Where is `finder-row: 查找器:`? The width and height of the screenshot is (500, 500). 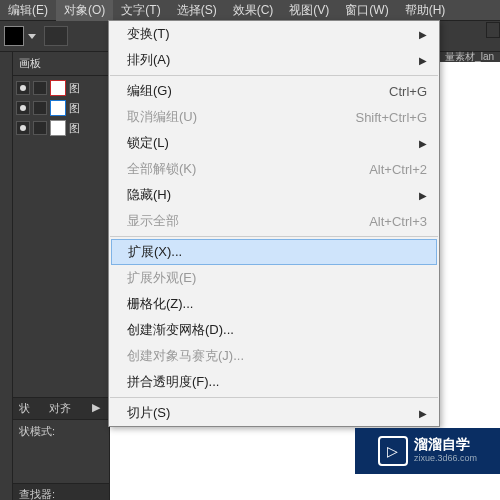 finder-row: 查找器: is located at coordinates (61, 492).